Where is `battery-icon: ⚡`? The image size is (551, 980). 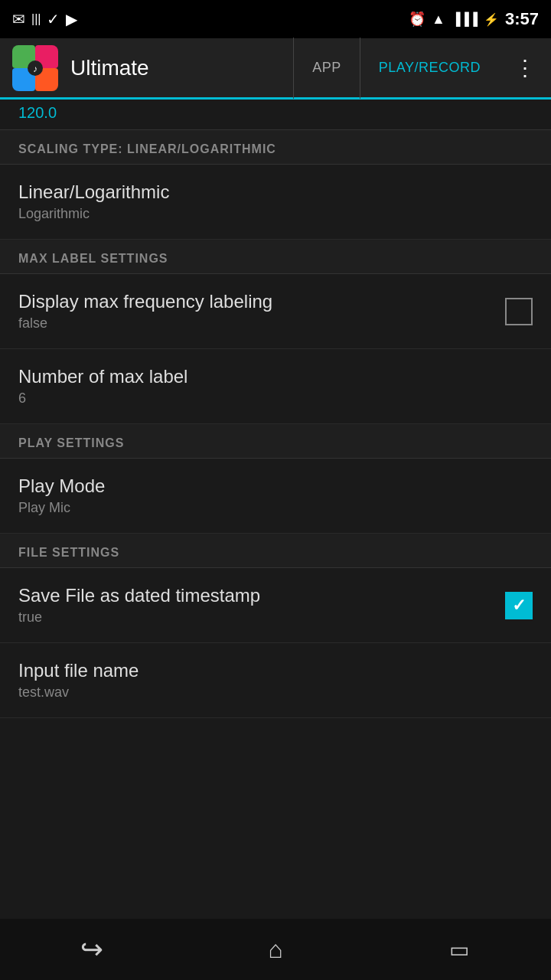
battery-icon: ⚡ is located at coordinates (491, 20).